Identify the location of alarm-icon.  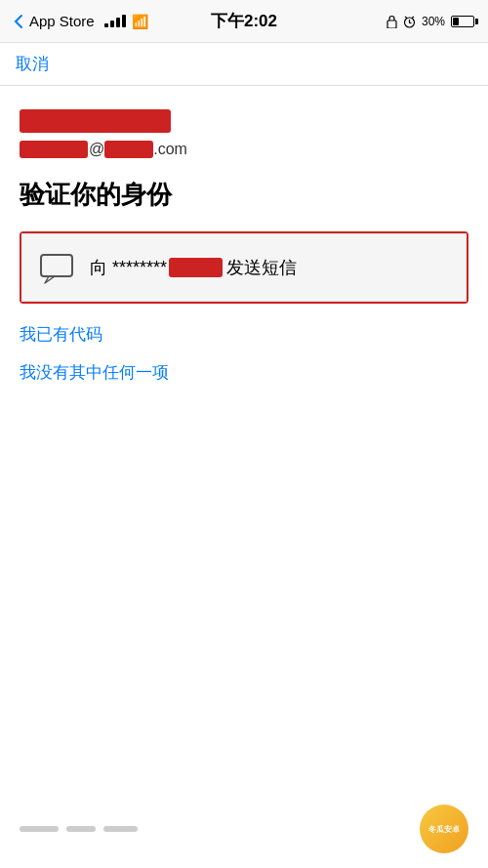
(410, 21).